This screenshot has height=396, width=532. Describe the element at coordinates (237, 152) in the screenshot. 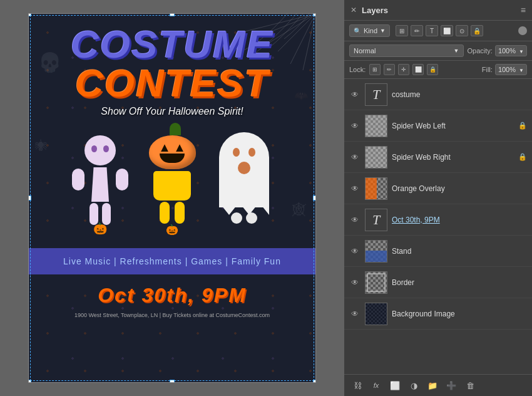

I see `ghost-eye-left` at that location.